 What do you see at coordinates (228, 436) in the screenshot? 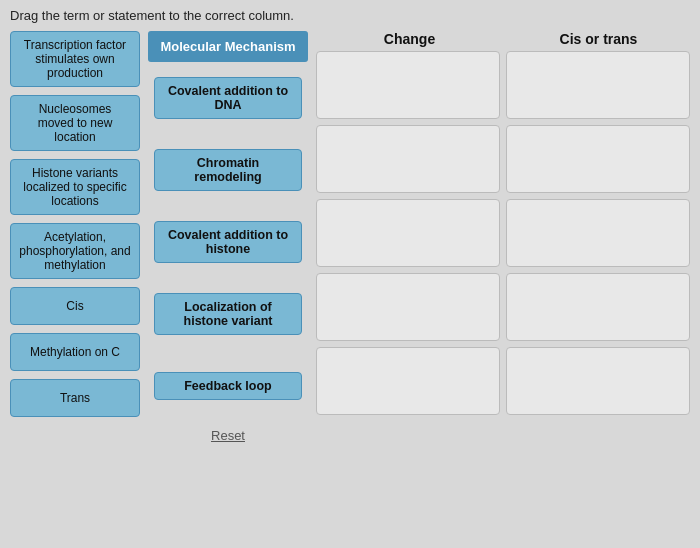
I see `reset-button: Reset` at bounding box center [228, 436].